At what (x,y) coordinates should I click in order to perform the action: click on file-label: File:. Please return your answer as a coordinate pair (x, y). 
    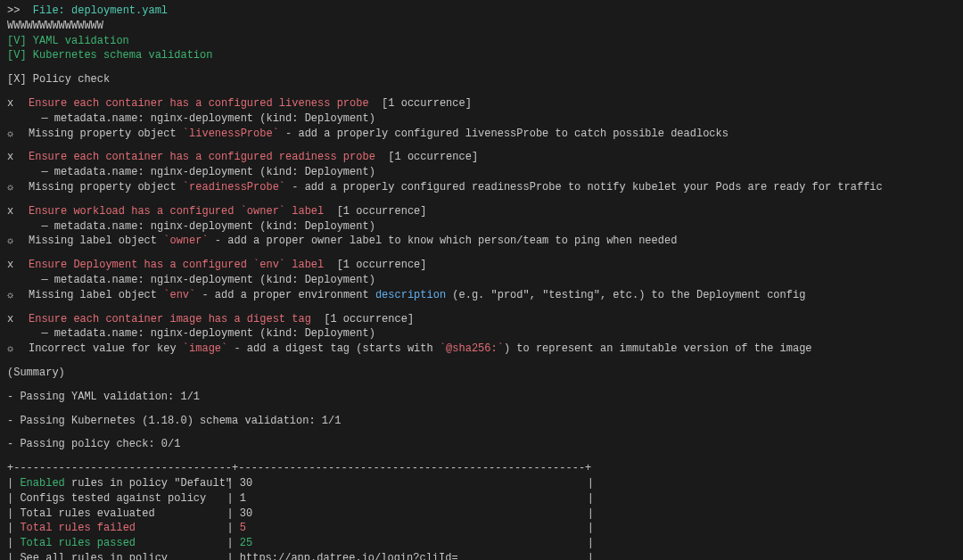
    Looking at the image, I should click on (52, 11).